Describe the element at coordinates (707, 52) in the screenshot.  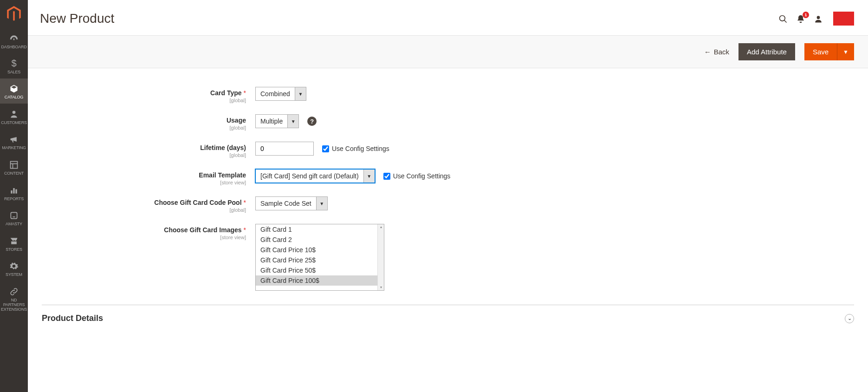
I see `arrow-left-icon: ←` at that location.